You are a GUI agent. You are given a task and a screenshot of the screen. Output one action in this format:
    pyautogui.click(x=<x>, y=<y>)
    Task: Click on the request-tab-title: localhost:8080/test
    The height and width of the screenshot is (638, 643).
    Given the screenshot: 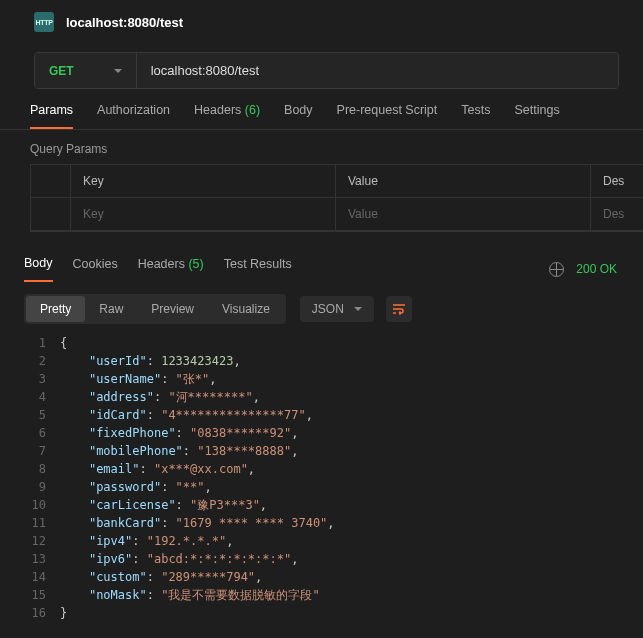 What is the action you would take?
    pyautogui.click(x=124, y=22)
    